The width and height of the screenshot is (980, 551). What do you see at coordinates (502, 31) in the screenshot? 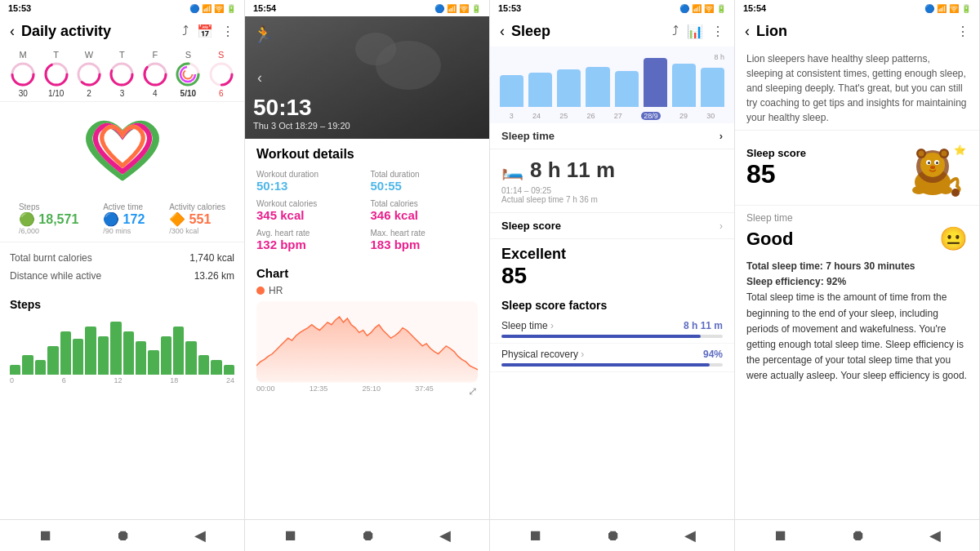
I see `back-button-3: ‹` at bounding box center [502, 31].